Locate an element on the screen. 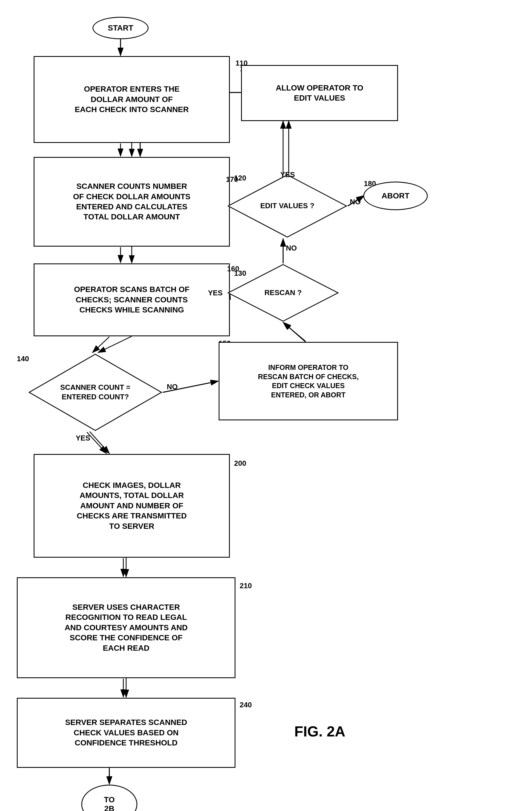  start-oval: START is located at coordinates (121, 28).